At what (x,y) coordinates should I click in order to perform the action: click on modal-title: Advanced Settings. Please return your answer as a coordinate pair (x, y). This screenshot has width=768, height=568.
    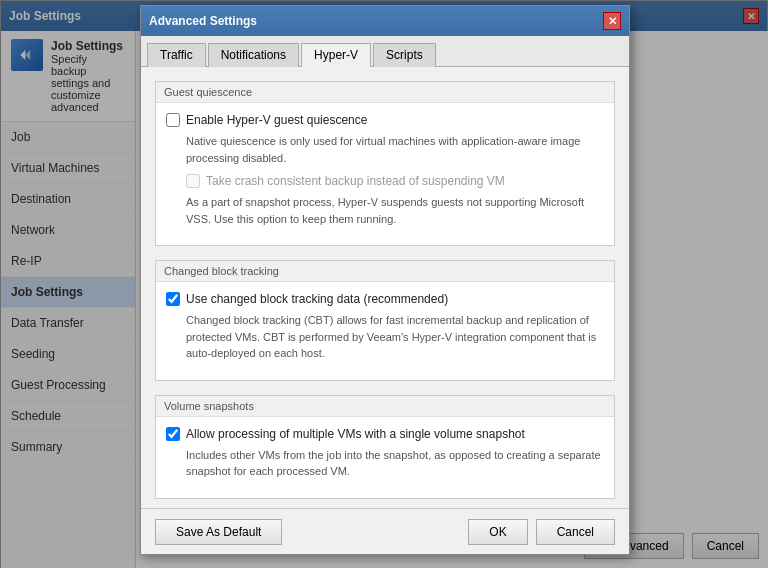
    Looking at the image, I should click on (203, 21).